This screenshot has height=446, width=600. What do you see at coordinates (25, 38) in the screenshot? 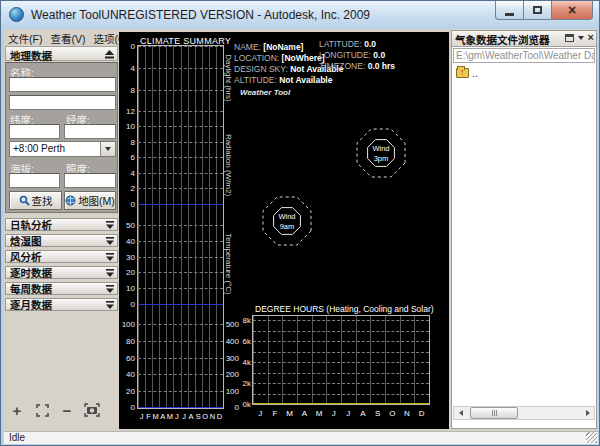
I see `menu-item: 文件(F)` at bounding box center [25, 38].